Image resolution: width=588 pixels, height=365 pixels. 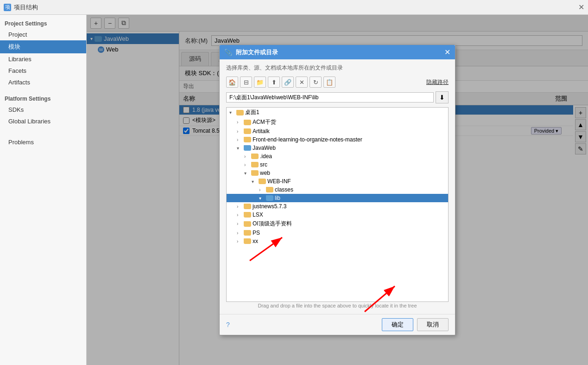 I want to click on project-settings-heading: Project Settings, so click(x=43, y=23).